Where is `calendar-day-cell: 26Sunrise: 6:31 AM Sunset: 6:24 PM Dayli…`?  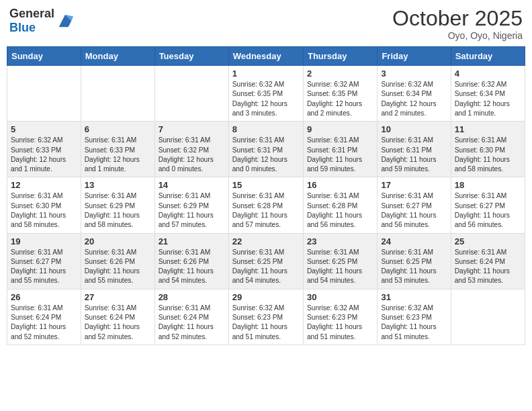 calendar-day-cell: 26Sunrise: 6:31 AM Sunset: 6:24 PM Dayli… is located at coordinates (44, 317).